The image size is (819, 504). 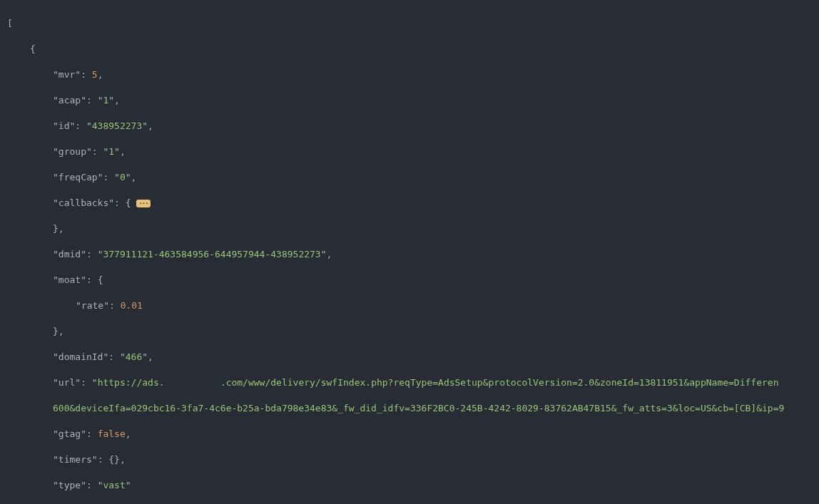 What do you see at coordinates (413, 485) in the screenshot?
I see `prop-type: "type": "vast"` at bounding box center [413, 485].